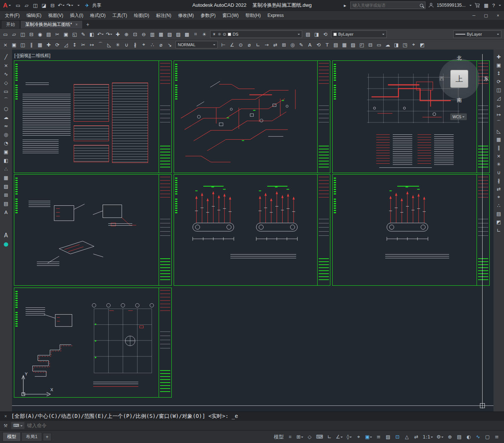  What do you see at coordinates (6, 169) in the screenshot?
I see `point-tool: ∴` at bounding box center [6, 169].